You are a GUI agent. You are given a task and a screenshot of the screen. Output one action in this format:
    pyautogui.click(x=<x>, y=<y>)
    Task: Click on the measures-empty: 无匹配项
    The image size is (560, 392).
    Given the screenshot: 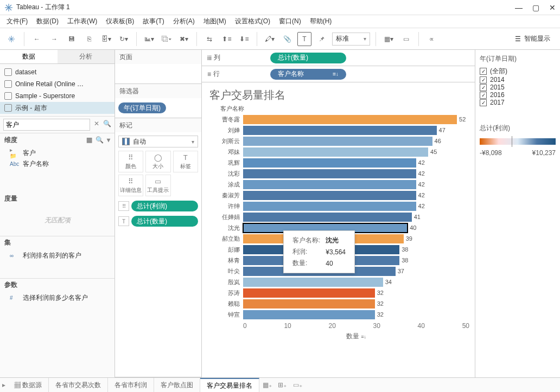 What is the action you would take?
    pyautogui.click(x=58, y=220)
    